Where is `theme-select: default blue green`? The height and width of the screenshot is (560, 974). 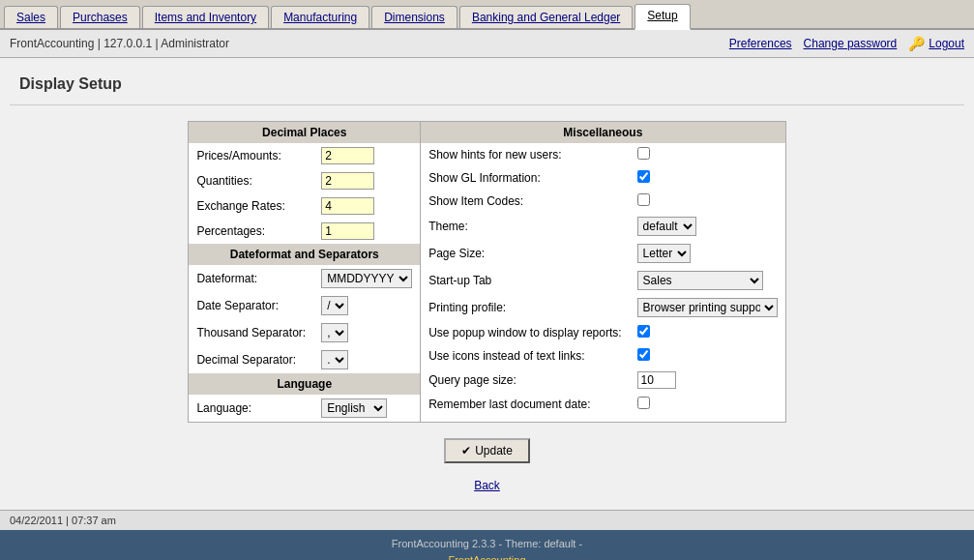
theme-select: default blue green is located at coordinates (667, 226).